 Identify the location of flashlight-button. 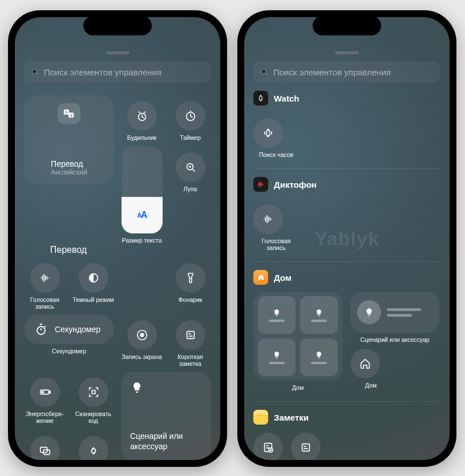
(191, 278).